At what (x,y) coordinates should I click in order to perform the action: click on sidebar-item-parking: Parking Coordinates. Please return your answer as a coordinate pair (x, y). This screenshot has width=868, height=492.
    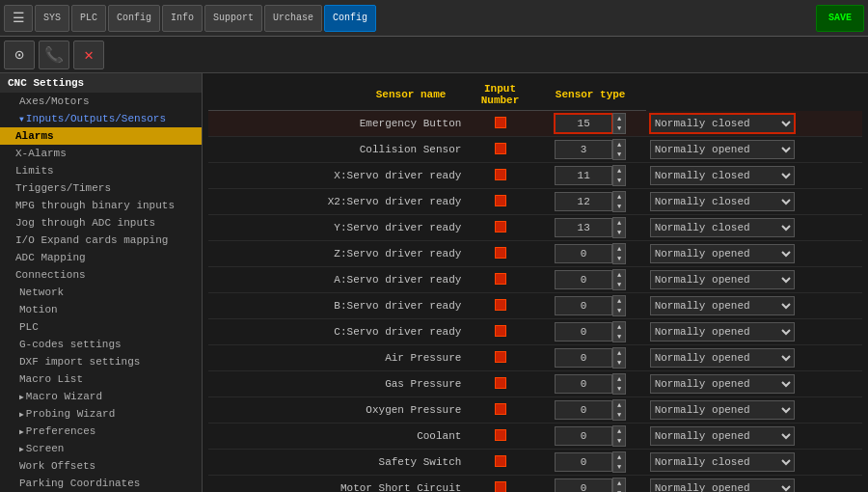
    Looking at the image, I should click on (100, 483).